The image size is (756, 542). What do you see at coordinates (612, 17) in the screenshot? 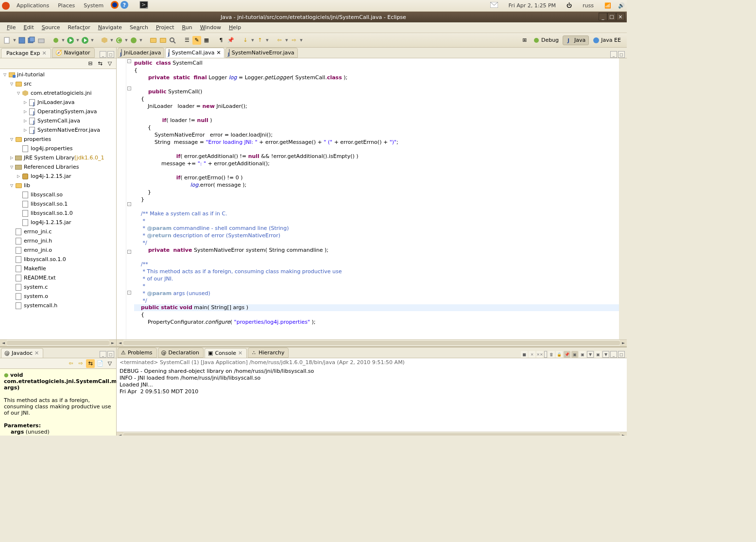
I see `maximize-button: □` at bounding box center [612, 17].